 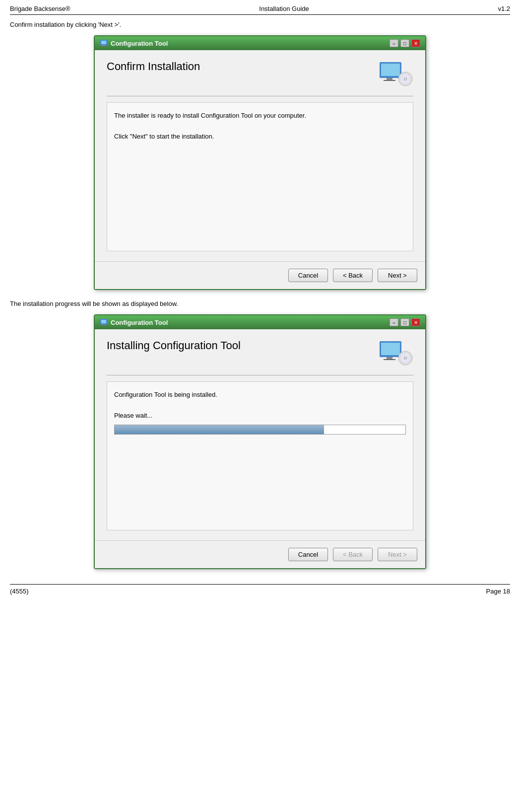 What do you see at coordinates (260, 375) in the screenshot?
I see `dialog2-divider` at bounding box center [260, 375].